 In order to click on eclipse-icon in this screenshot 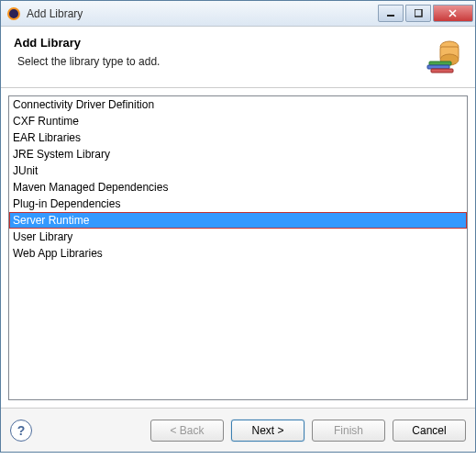, I will do `click(14, 14)`.